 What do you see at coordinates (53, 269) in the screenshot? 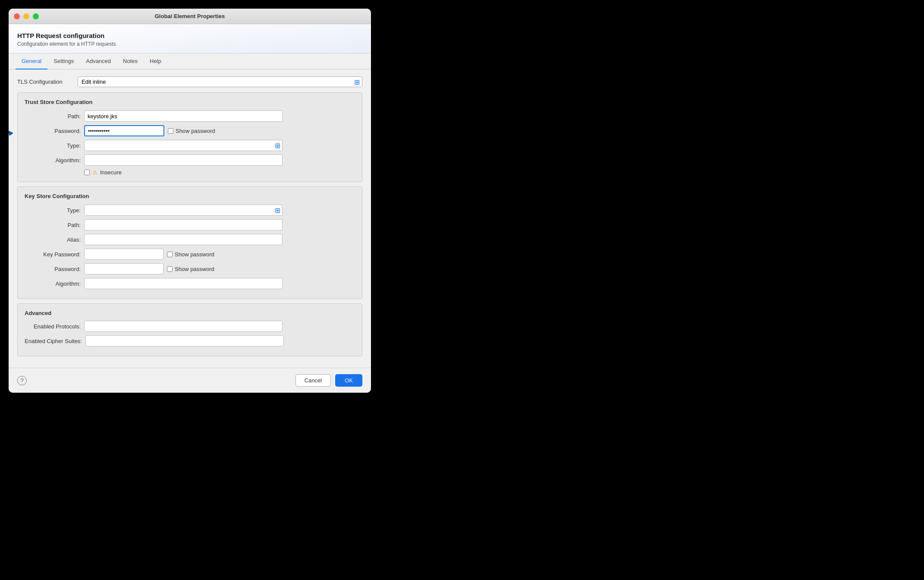
I see `key-store-password-label: Password:` at bounding box center [53, 269].